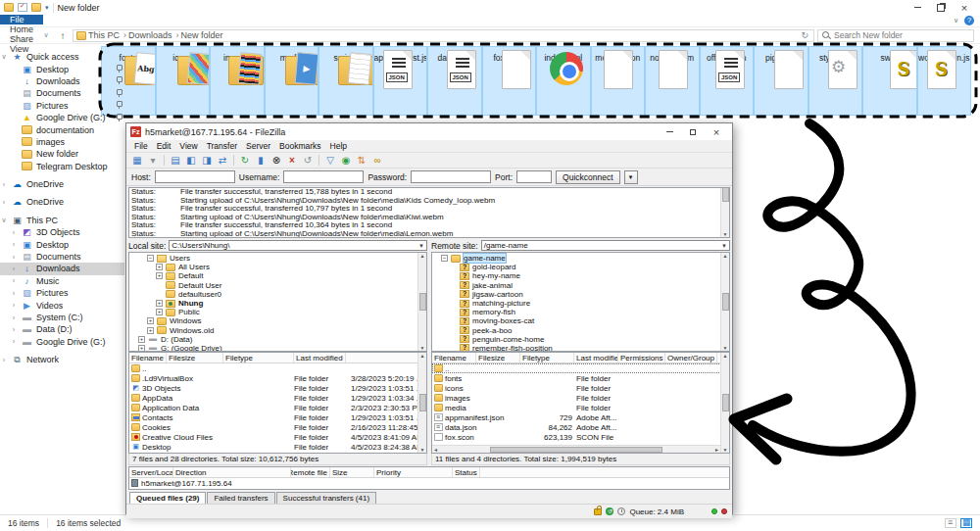  What do you see at coordinates (165, 146) in the screenshot?
I see `menu-item: Edit` at bounding box center [165, 146].